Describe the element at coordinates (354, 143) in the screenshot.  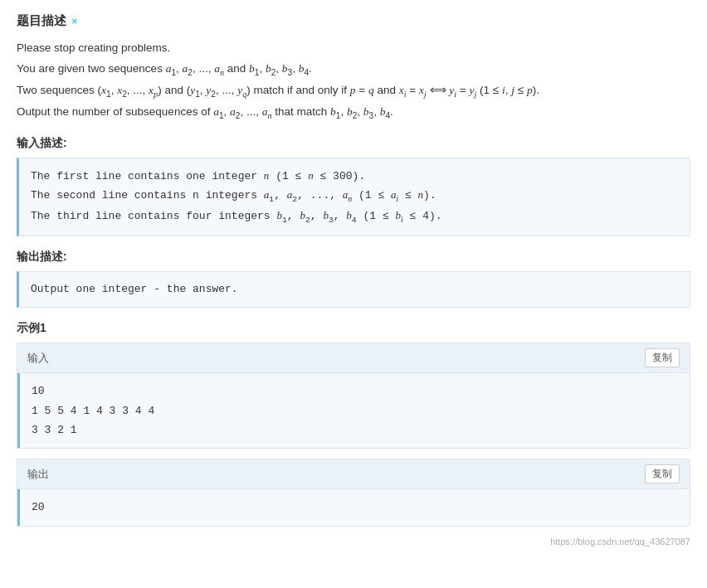
I see `input-section-label: 输入描述:` at that location.